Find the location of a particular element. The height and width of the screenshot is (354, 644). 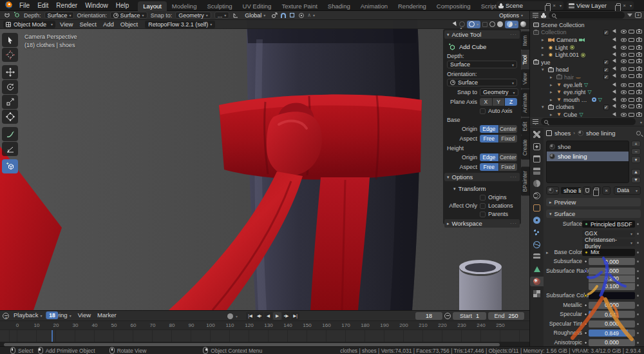

menu-render: Render is located at coordinates (67, 5).